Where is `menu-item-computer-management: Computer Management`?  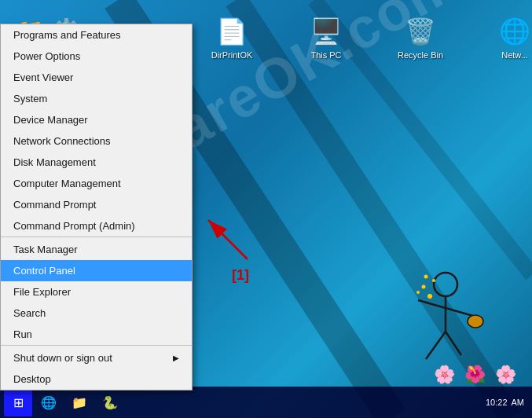 menu-item-computer-management: Computer Management is located at coordinates (96, 184).